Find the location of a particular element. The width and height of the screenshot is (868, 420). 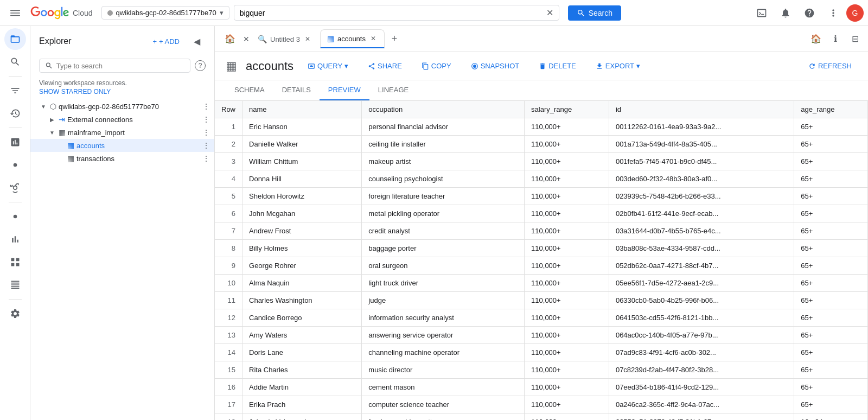

delete-btn-label: DELETE is located at coordinates (562, 66).